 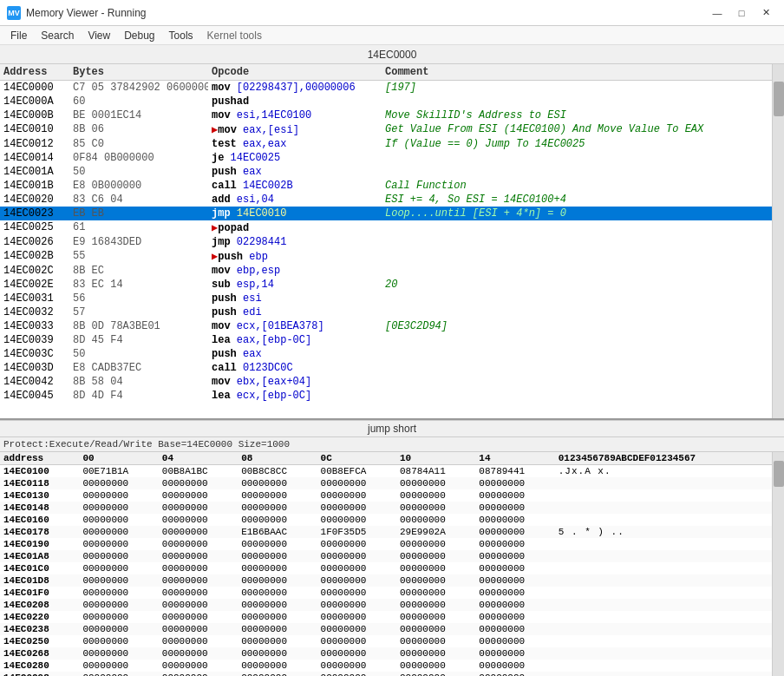 What do you see at coordinates (295, 200) in the screenshot?
I see `disasm-opcode: add esi,04` at bounding box center [295, 200].